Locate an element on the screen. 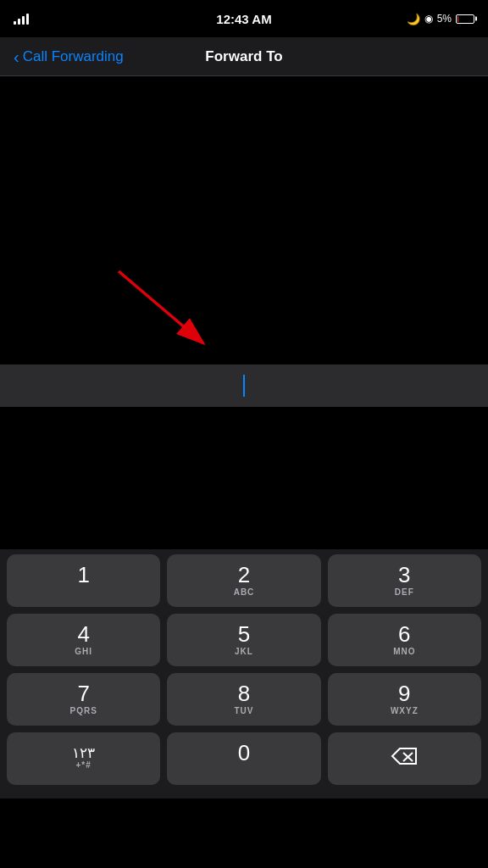 This screenshot has width=488, height=868. dial-key-backspace is located at coordinates (405, 759).